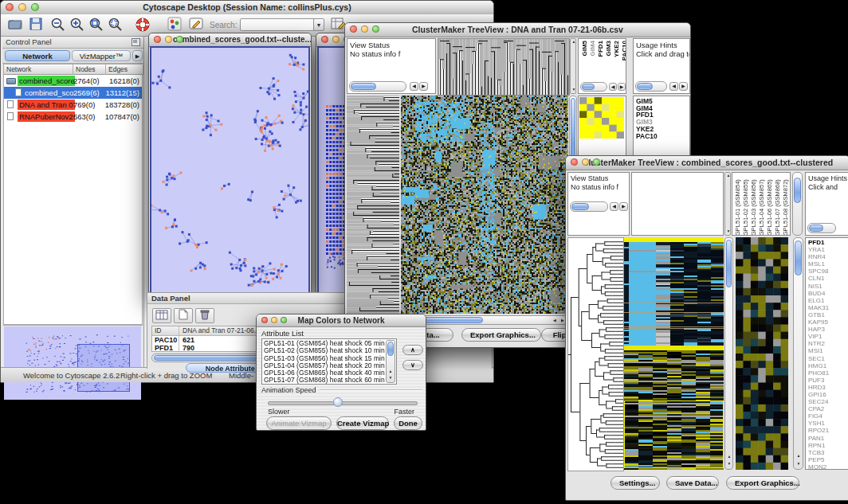 This screenshot has width=848, height=504. I want to click on tv1-global-heatmap, so click(485, 205).